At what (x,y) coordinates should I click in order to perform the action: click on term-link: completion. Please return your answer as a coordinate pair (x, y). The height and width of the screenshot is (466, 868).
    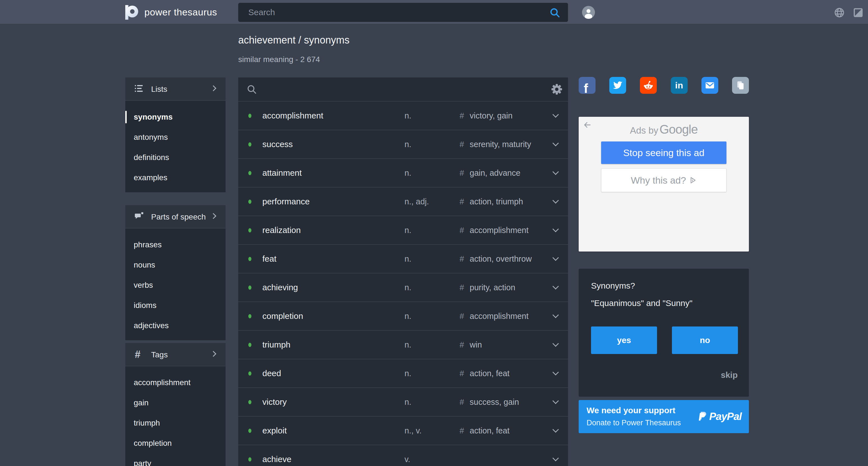
    Looking at the image, I should click on (283, 316).